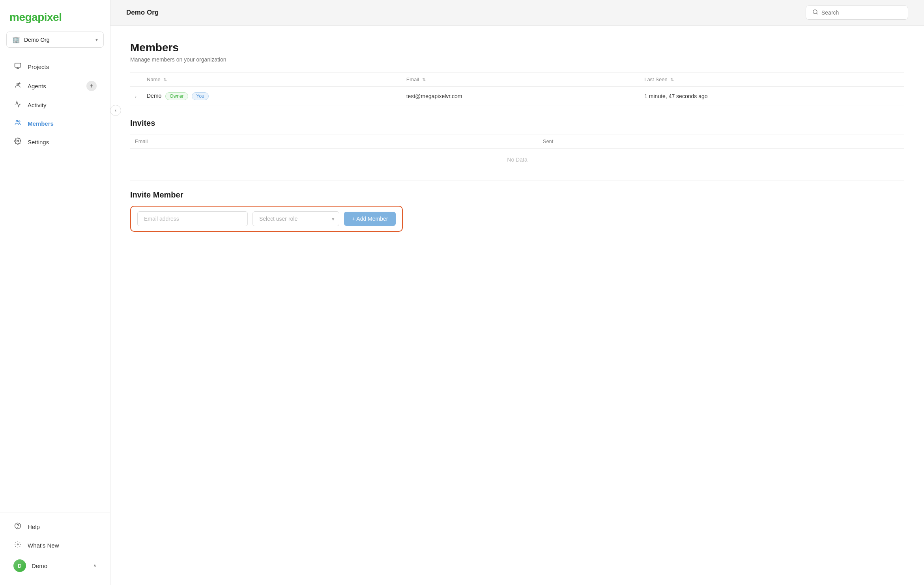  I want to click on activity-icon, so click(18, 105).